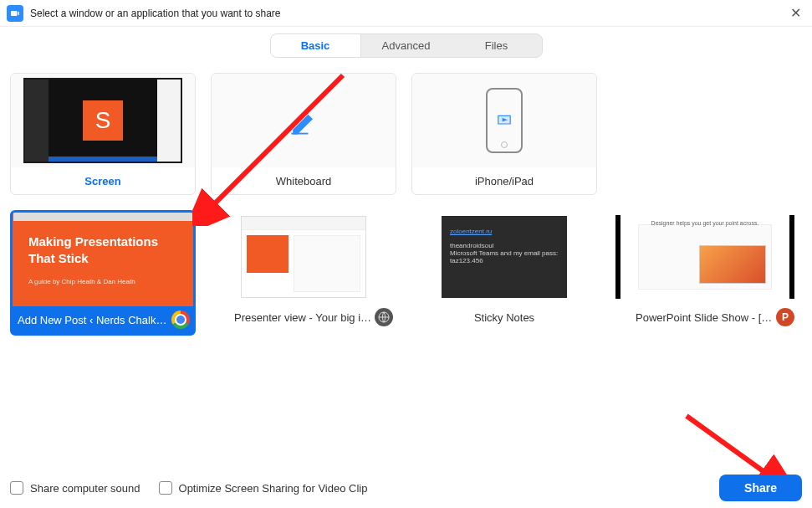 The image size is (812, 508). What do you see at coordinates (795, 13) in the screenshot?
I see `close-icon: ✕` at bounding box center [795, 13].